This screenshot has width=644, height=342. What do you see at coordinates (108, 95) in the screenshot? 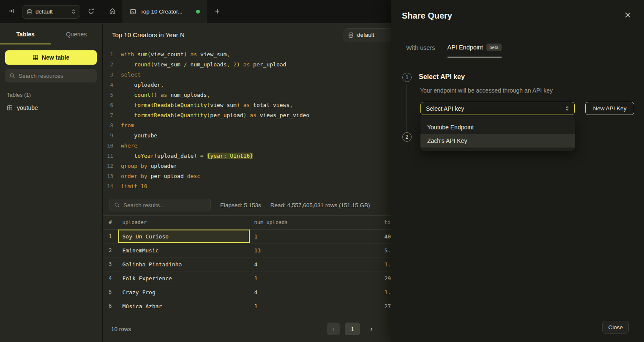
I see `line-number: 5` at bounding box center [108, 95].